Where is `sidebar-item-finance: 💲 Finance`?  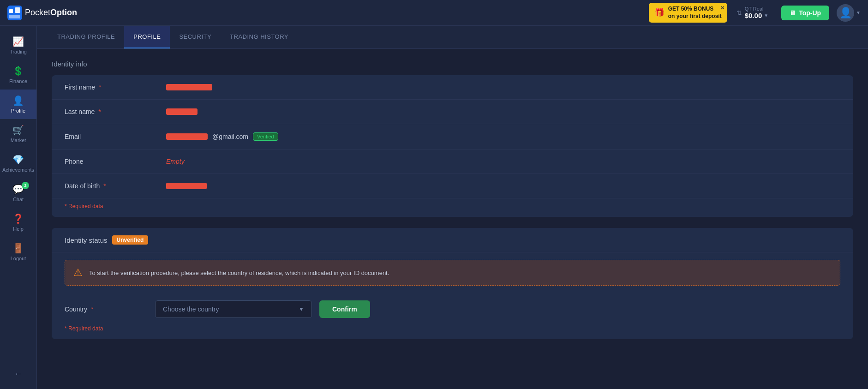
sidebar-item-finance: 💲 Finance is located at coordinates (18, 75).